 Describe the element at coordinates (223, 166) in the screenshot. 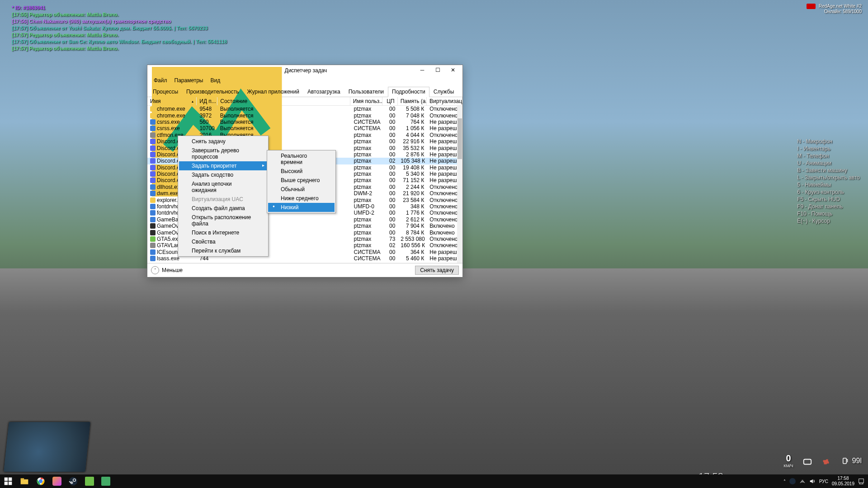

I see `context-menu-item: Задать приоритет` at that location.